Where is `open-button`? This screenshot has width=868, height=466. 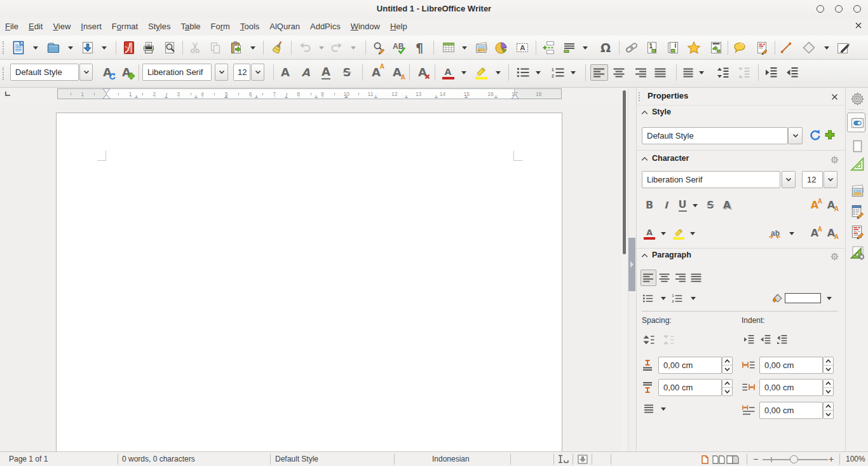 open-button is located at coordinates (53, 48).